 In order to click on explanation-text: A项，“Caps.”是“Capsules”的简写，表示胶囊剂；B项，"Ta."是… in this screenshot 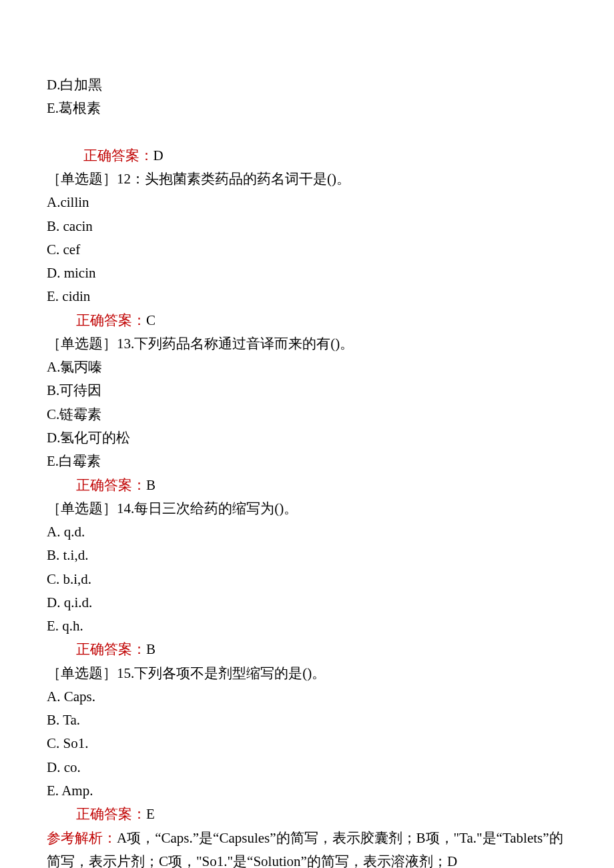, I will do `click(305, 849)`.